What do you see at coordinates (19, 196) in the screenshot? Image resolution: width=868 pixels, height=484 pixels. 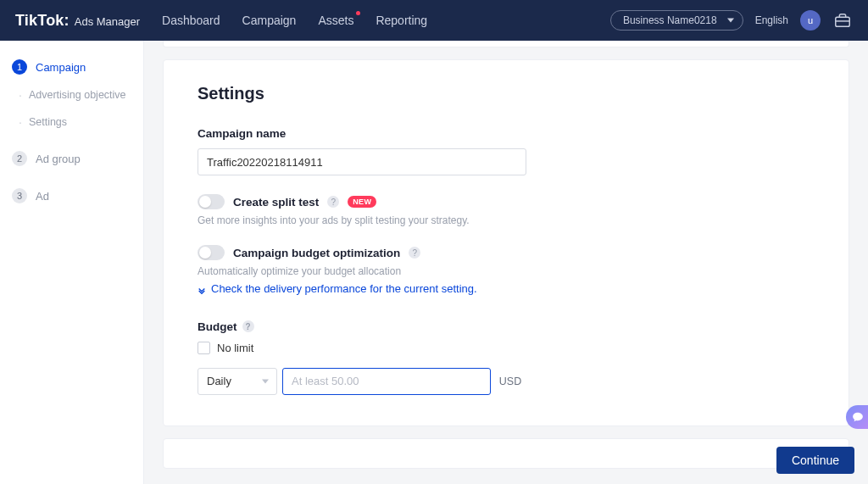 I see `step-number: 3` at bounding box center [19, 196].